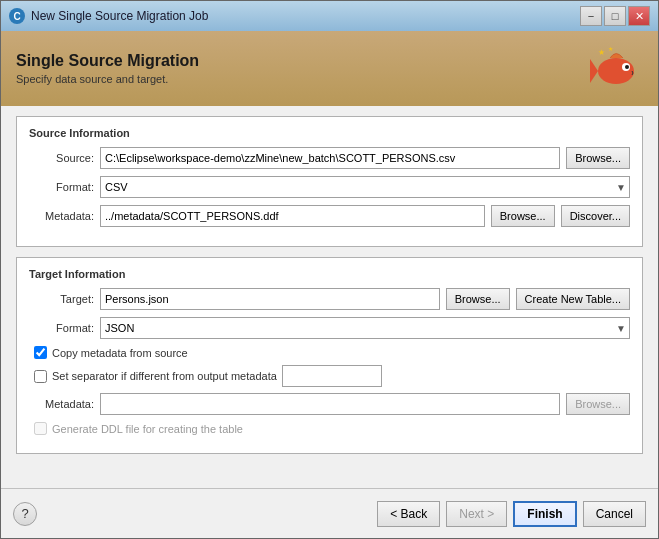 The image size is (659, 539). What do you see at coordinates (40, 428) in the screenshot?
I see `generate-ddl-checkbox` at bounding box center [40, 428].